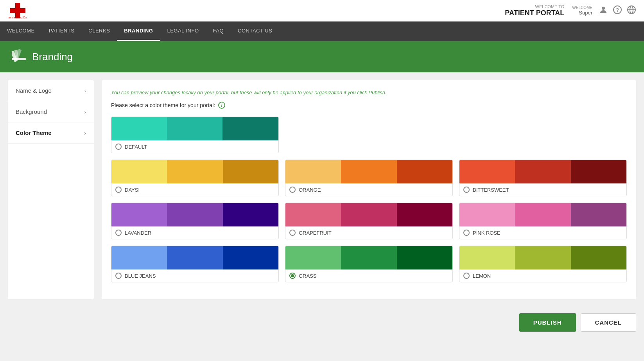 The image size is (644, 361). Describe the element at coordinates (543, 264) in the screenshot. I see `theme-lemon: LEMON` at that location.